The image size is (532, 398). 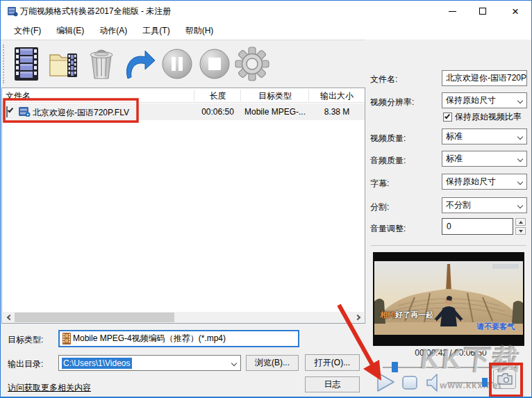 What do you see at coordinates (483, 11) in the screenshot?
I see `maximize-button` at bounding box center [483, 11].